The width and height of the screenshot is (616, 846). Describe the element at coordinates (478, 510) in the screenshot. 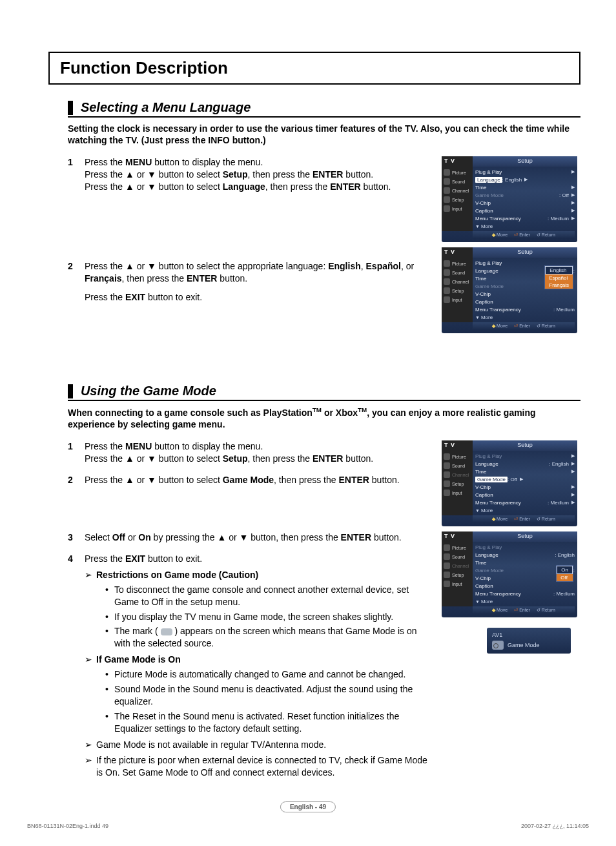

I see `triangle-down-icon: ▼` at that location.